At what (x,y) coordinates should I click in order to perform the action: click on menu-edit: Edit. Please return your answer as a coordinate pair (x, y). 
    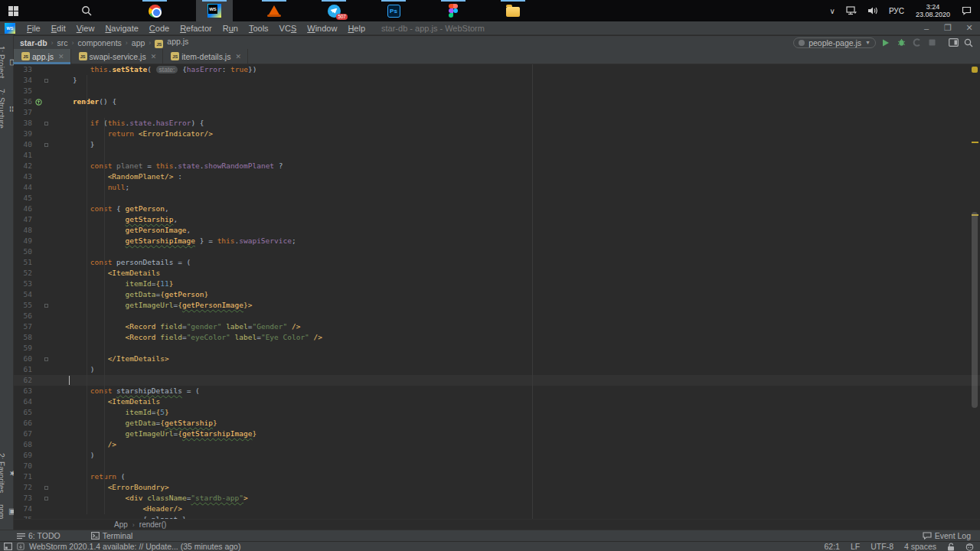
    Looking at the image, I should click on (58, 28).